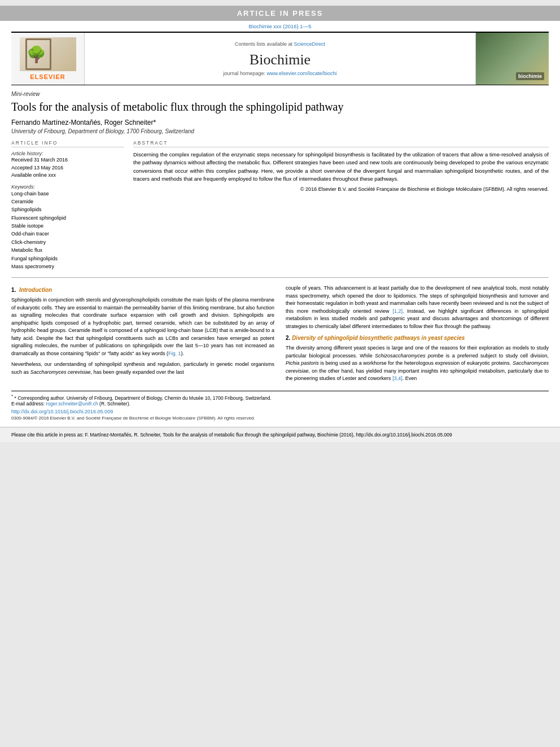  What do you see at coordinates (280, 107) in the screenshot?
I see `paper-title: Tools for the analysis of metabolic flux…` at bounding box center [280, 107].